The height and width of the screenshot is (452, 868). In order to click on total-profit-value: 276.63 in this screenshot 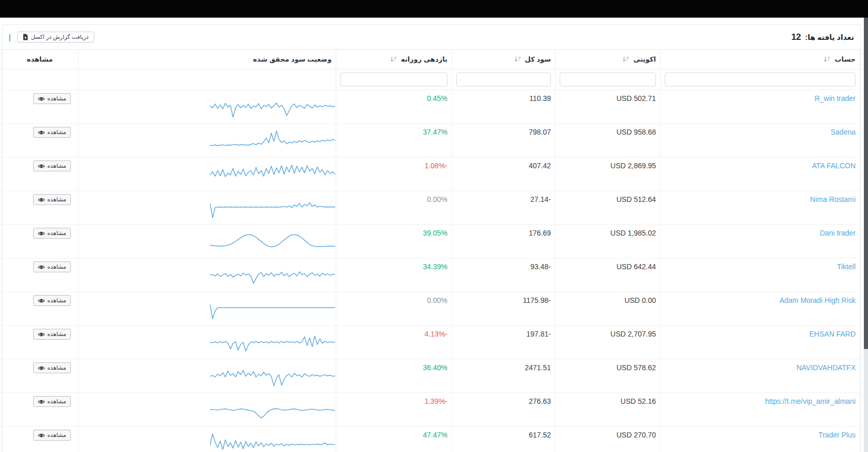, I will do `click(540, 401)`.